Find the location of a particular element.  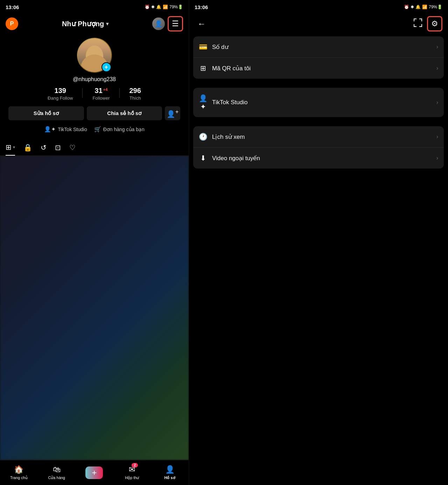

studio-label: TikTok Studio is located at coordinates (72, 129).